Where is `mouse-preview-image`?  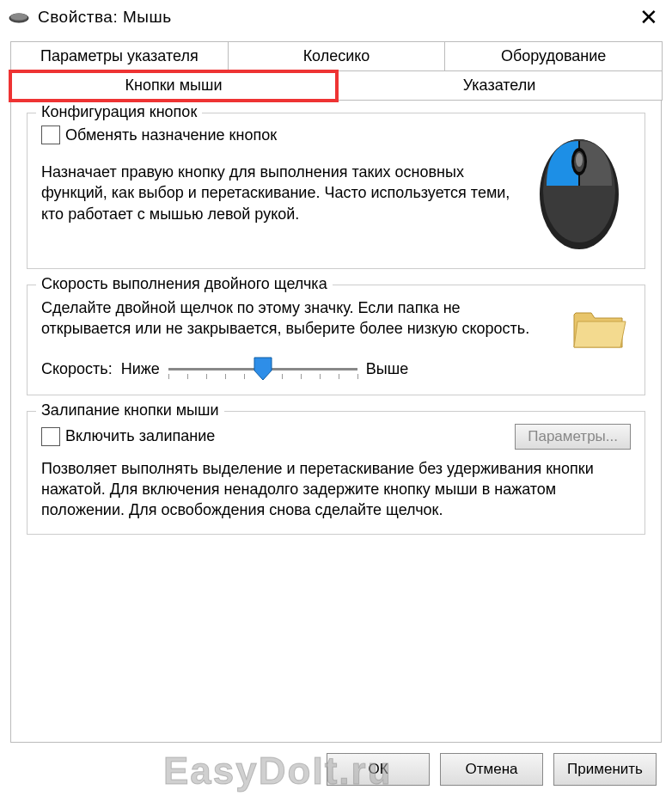 mouse-preview-image is located at coordinates (579, 190).